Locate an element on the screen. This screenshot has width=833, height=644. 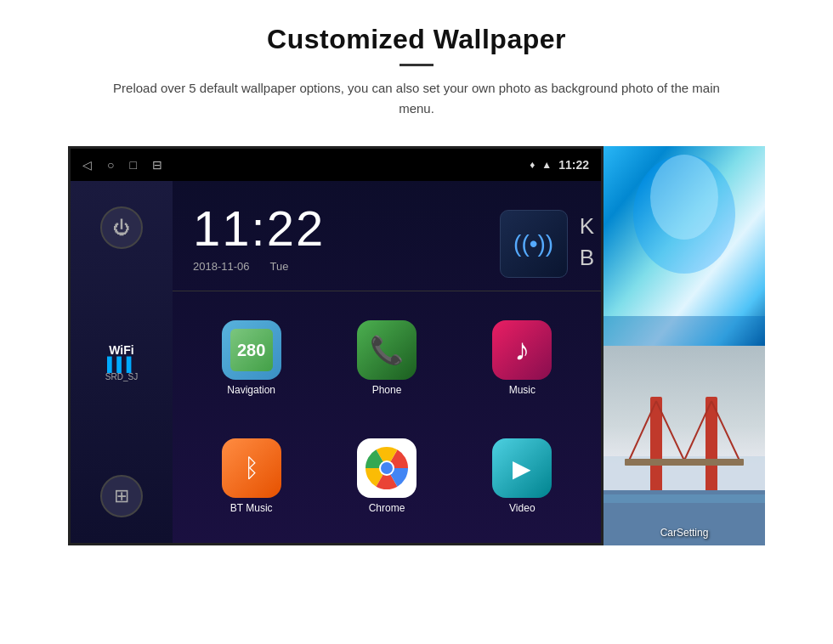
wallpaper-ice-cave is located at coordinates (684, 246).